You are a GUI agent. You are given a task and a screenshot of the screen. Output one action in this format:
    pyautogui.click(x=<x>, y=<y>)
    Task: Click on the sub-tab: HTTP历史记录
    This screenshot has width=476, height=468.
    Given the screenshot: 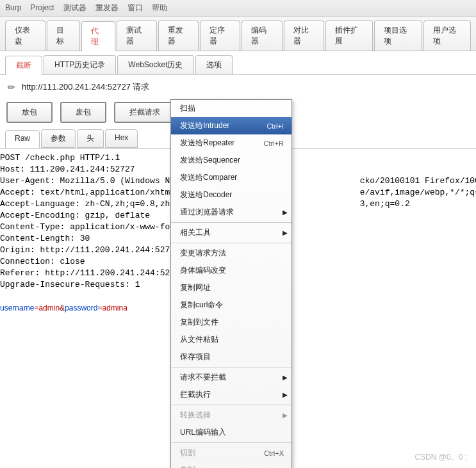 What is the action you would take?
    pyautogui.click(x=79, y=65)
    